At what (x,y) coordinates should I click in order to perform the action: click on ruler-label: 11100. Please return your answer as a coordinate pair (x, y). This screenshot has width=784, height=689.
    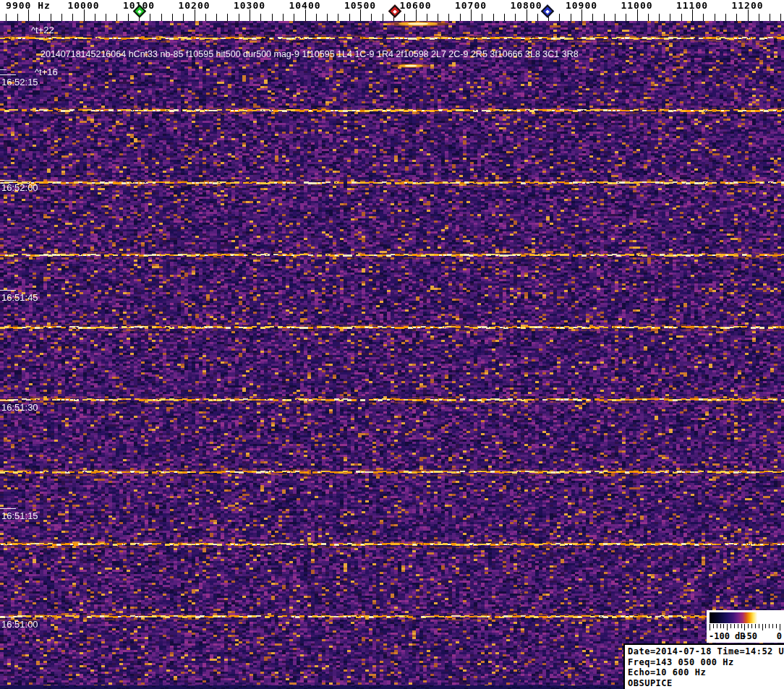
    Looking at the image, I should click on (692, 6).